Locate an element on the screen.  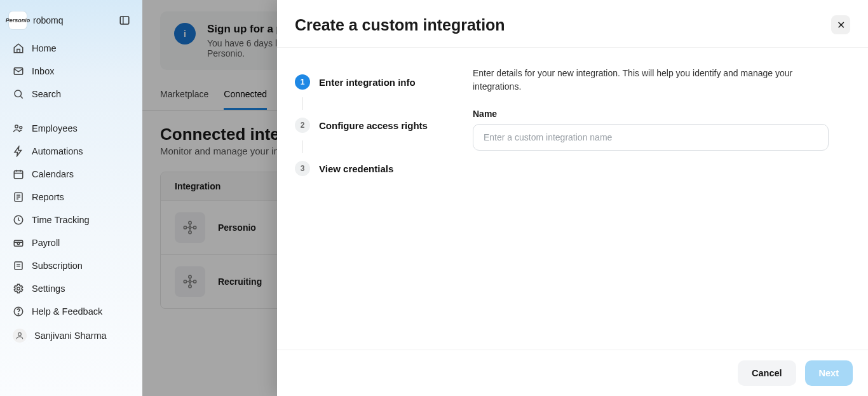
step-2: 2 Configure access rights is located at coordinates (369, 125).